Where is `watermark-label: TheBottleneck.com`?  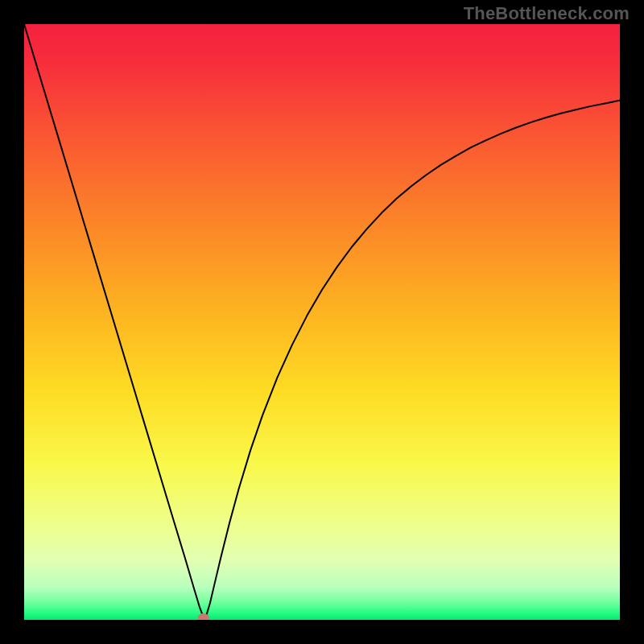
watermark-label: TheBottleneck.com is located at coordinates (547, 14).